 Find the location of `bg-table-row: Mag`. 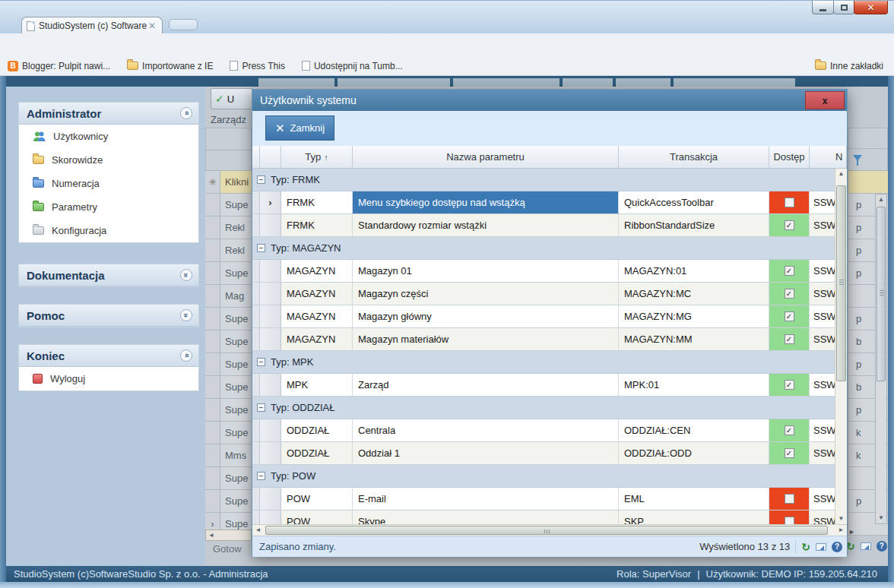

bg-table-row: Mag is located at coordinates (228, 296).